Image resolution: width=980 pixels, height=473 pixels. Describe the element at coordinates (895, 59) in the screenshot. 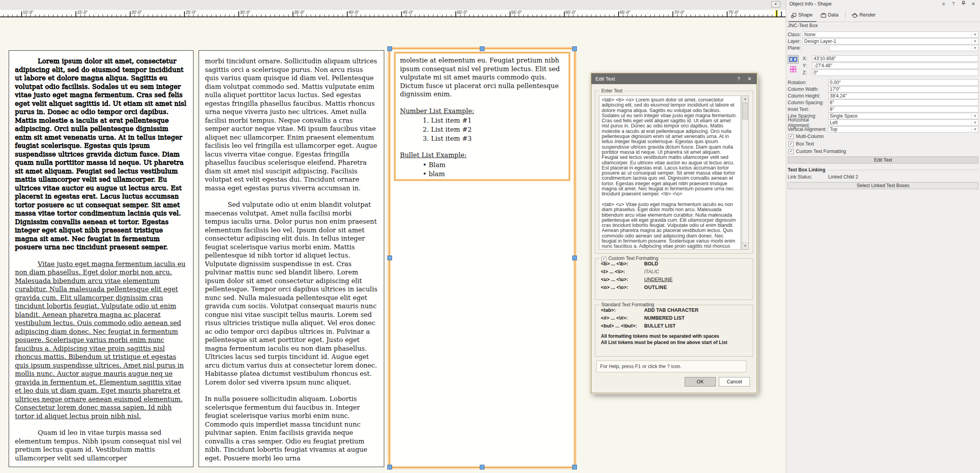

I see `x-coordinate-field: 43'10.858"` at that location.